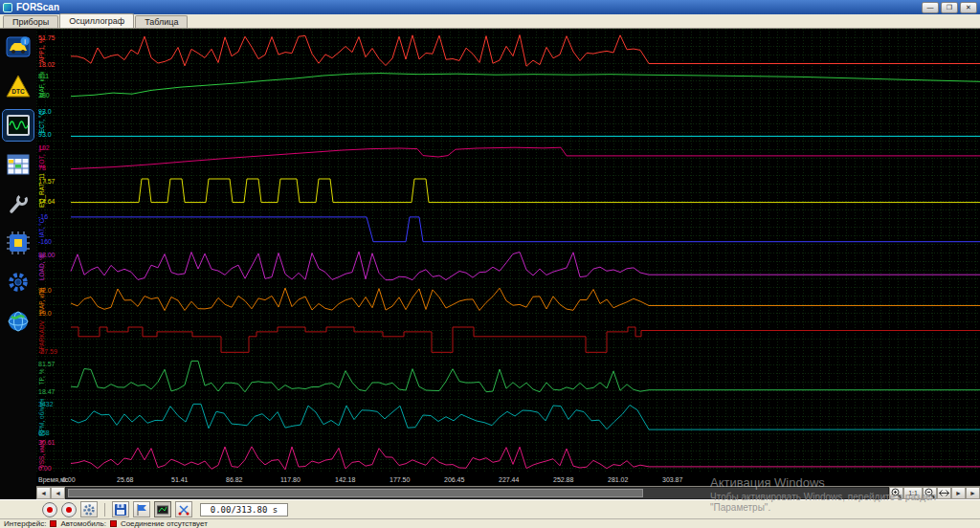  What do you see at coordinates (896, 494) in the screenshot?
I see `zoom-in-button` at bounding box center [896, 494].